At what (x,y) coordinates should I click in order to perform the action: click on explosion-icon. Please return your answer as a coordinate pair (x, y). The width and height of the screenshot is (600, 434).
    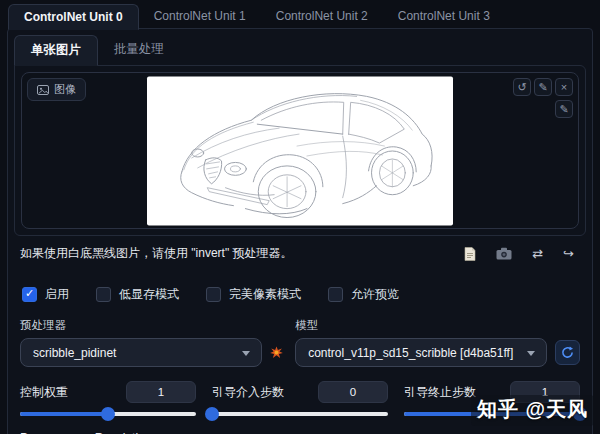
    Looking at the image, I should click on (276, 352).